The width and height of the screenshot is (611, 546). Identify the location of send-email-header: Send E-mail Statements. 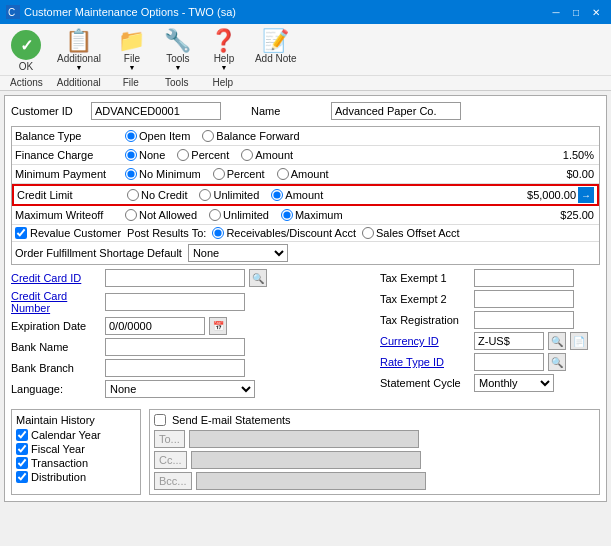
(374, 420).